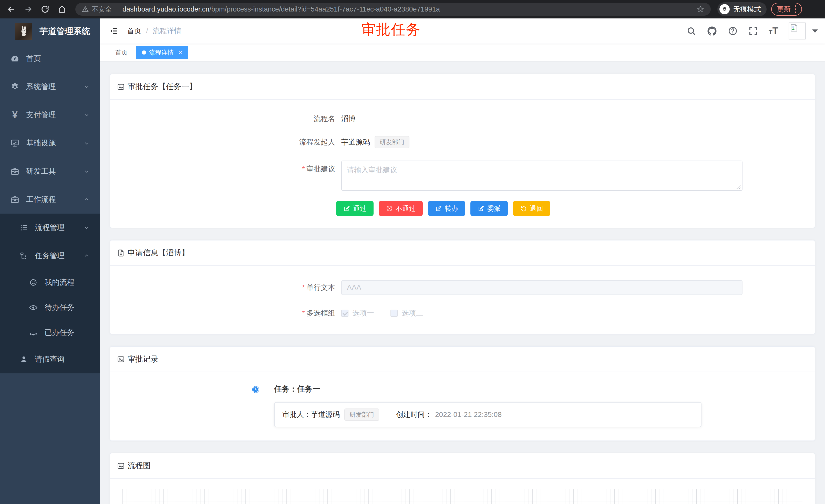  I want to click on sidebar-item-task-mgmt: 任务管理, so click(50, 256).